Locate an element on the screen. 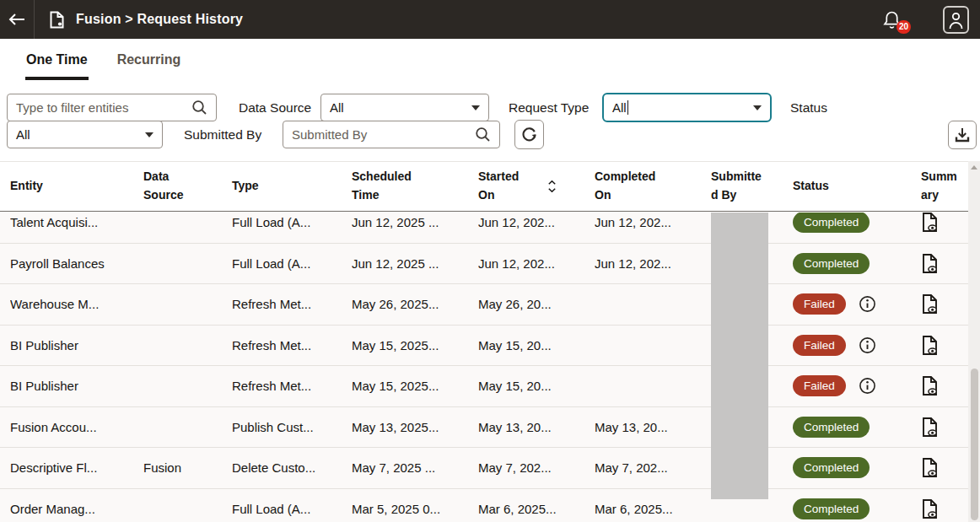  text-cursor is located at coordinates (628, 108).